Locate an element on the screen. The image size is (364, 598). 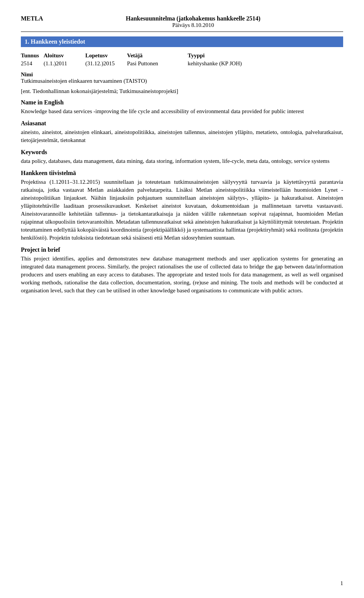
document-date: Päiväys 8.10.2010 is located at coordinates (193, 25).